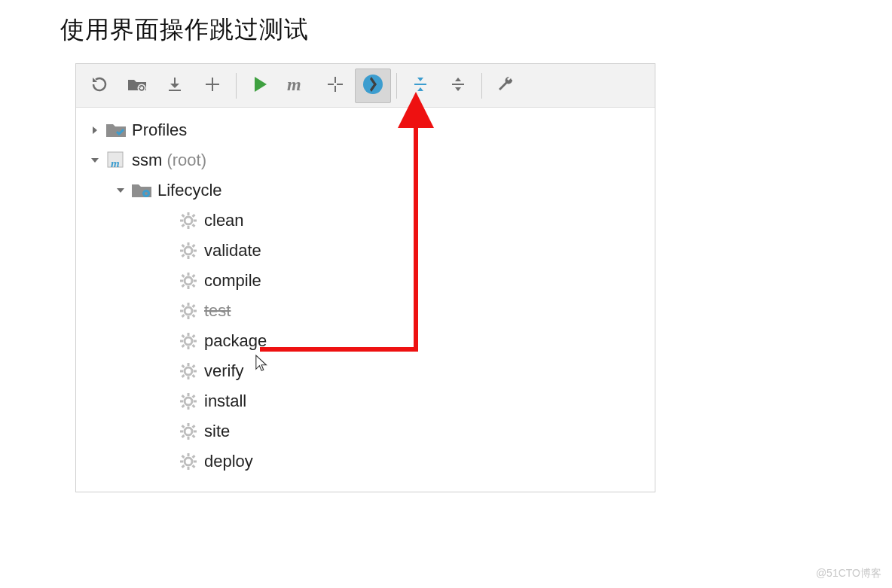  I want to click on collapse-all-button, so click(458, 86).